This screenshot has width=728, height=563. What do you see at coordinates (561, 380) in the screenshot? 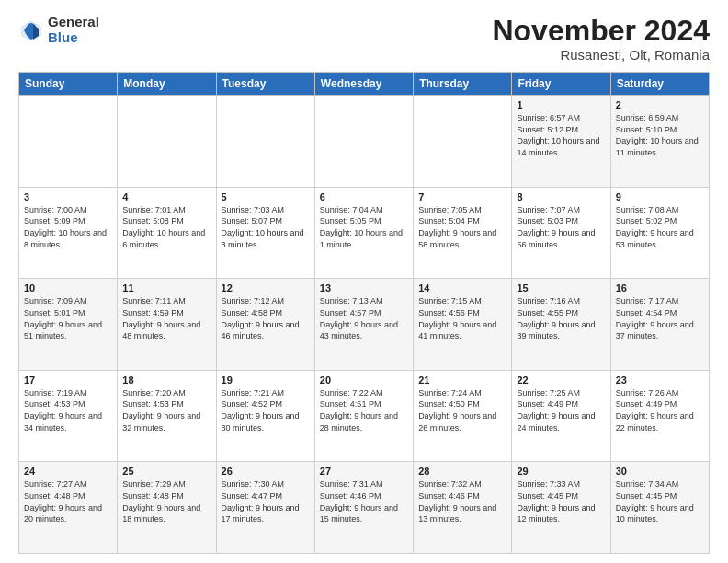
I see `day-number: 22` at bounding box center [561, 380].